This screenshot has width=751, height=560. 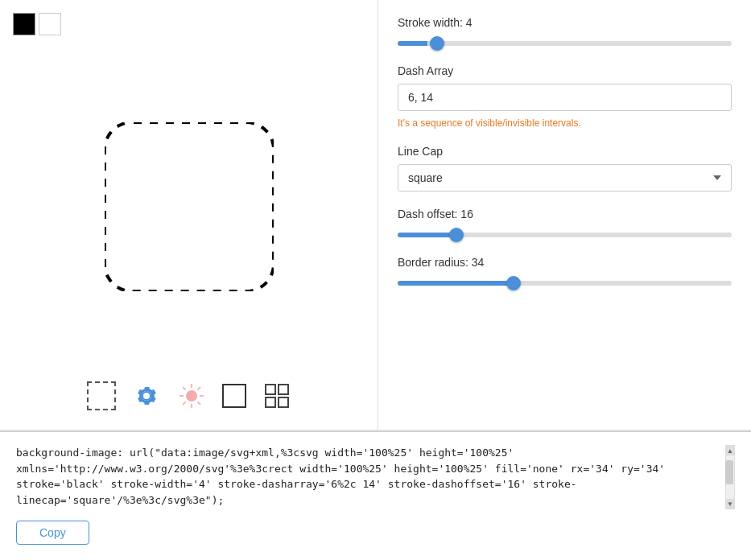 What do you see at coordinates (565, 43) in the screenshot?
I see `stroke-width-slider` at bounding box center [565, 43].